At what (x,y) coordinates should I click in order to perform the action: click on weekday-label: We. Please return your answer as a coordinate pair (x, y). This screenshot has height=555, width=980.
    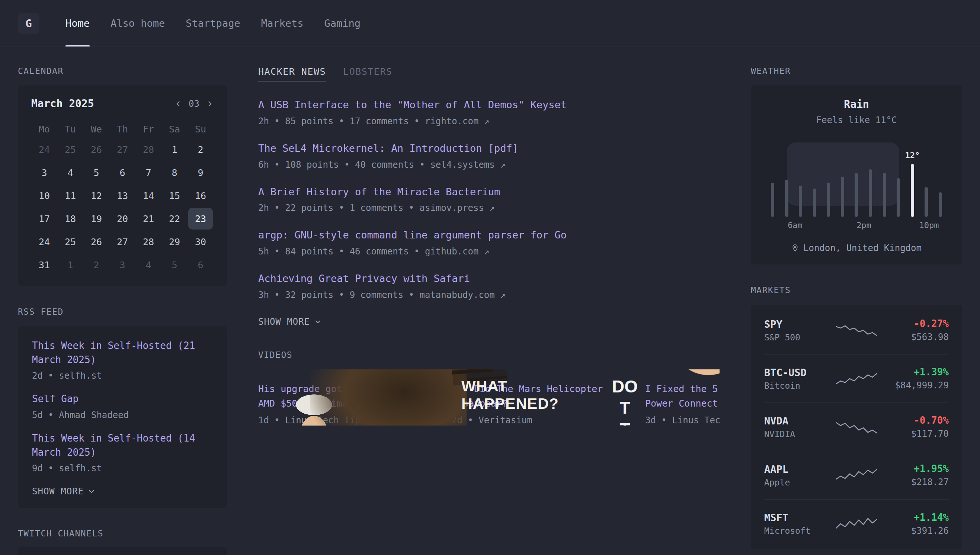
    Looking at the image, I should click on (96, 129).